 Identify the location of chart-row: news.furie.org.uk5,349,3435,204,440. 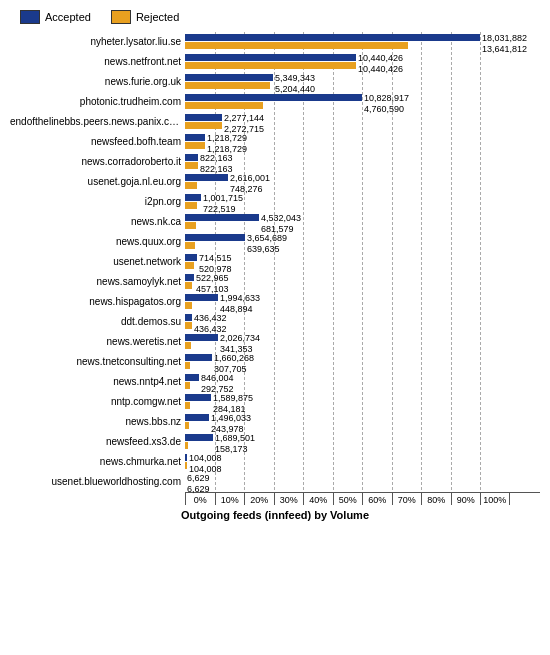
(275, 81).